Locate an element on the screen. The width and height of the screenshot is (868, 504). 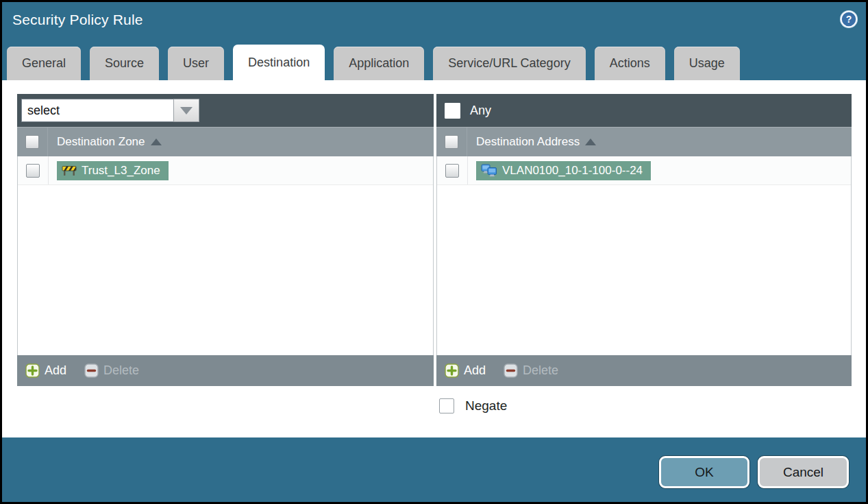
zone-row: Trust_L3_Zone is located at coordinates (225, 171).